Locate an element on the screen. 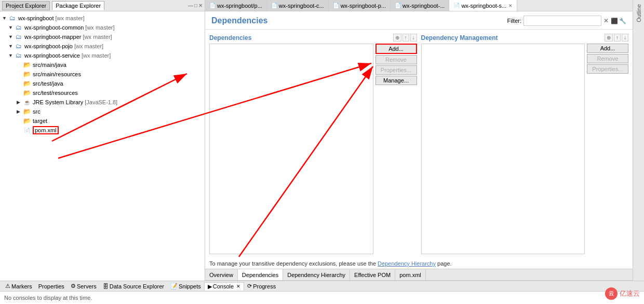 The image size is (644, 304). tree-item-pom-xml: 📄 pom.xml is located at coordinates (102, 130).